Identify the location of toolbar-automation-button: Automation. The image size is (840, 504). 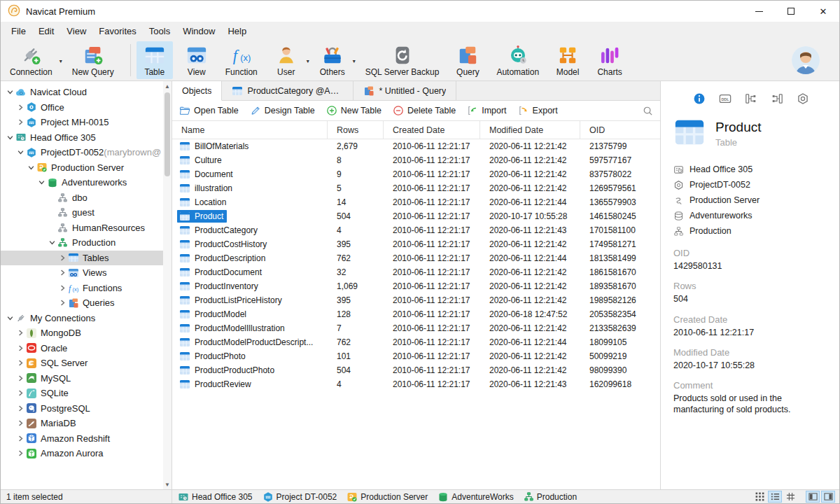
(518, 60).